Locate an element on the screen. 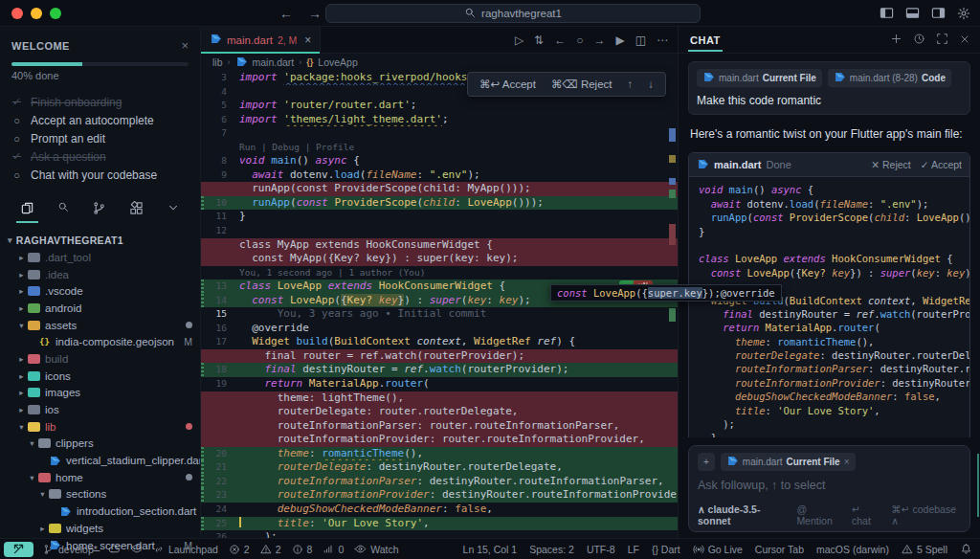 The height and width of the screenshot is (559, 980). nav-back-button: ← is located at coordinates (286, 13).